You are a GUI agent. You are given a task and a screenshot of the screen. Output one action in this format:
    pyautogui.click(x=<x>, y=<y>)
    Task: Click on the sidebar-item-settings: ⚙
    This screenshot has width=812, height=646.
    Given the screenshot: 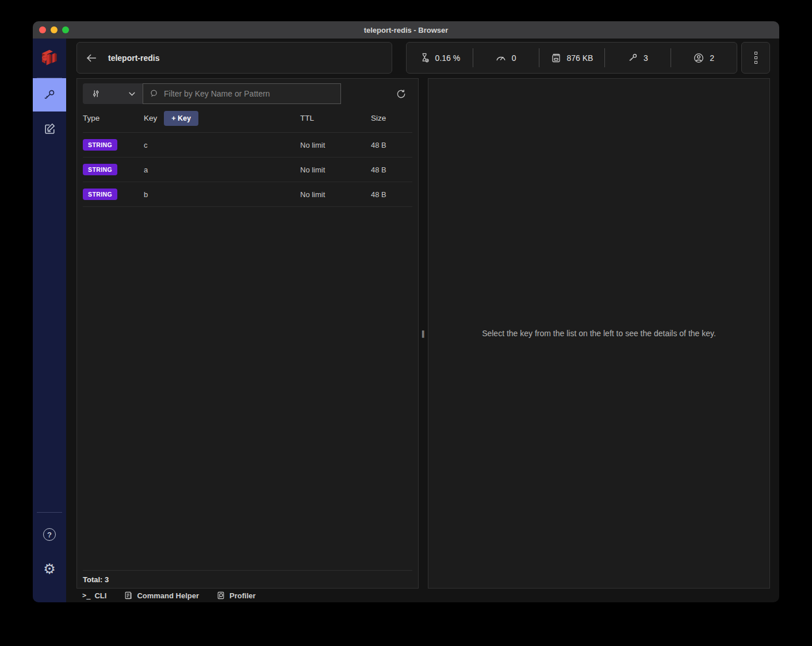 What is the action you would take?
    pyautogui.click(x=49, y=569)
    